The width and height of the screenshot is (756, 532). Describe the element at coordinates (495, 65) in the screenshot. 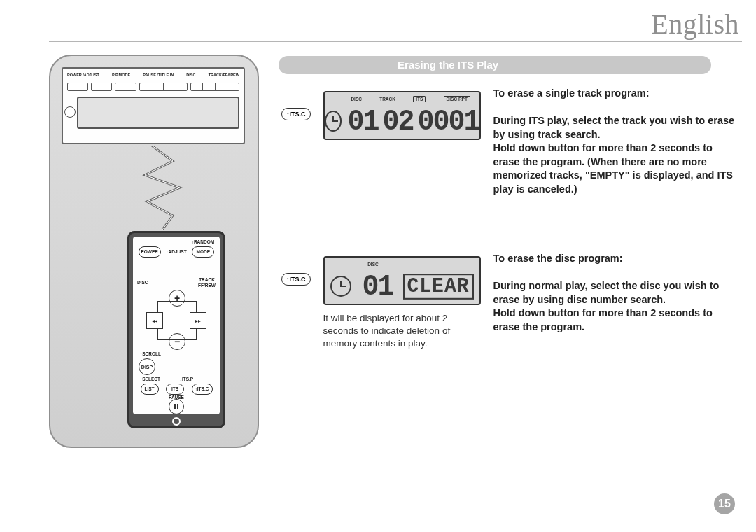

I see `section-heading: Erasing the ITS Play` at that location.